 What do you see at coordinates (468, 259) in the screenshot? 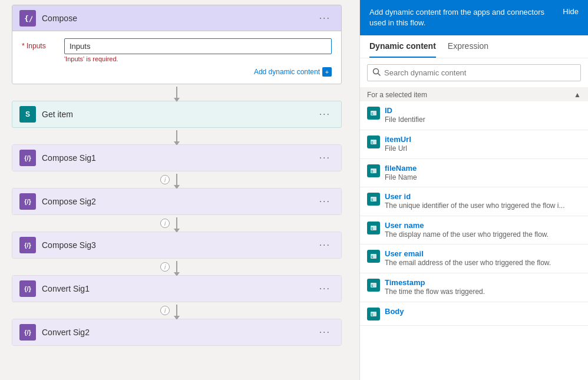
I see `content-item-useremail-text: User email The email address of the user…` at bounding box center [468, 259].